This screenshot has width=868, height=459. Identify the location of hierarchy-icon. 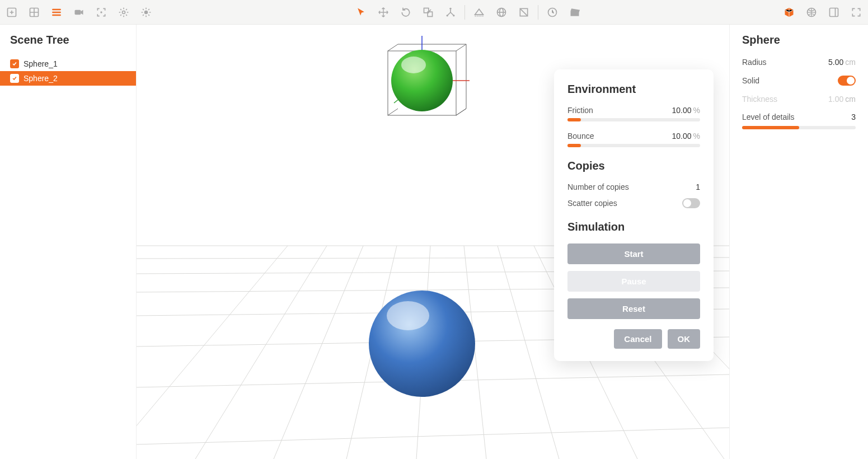
(451, 12).